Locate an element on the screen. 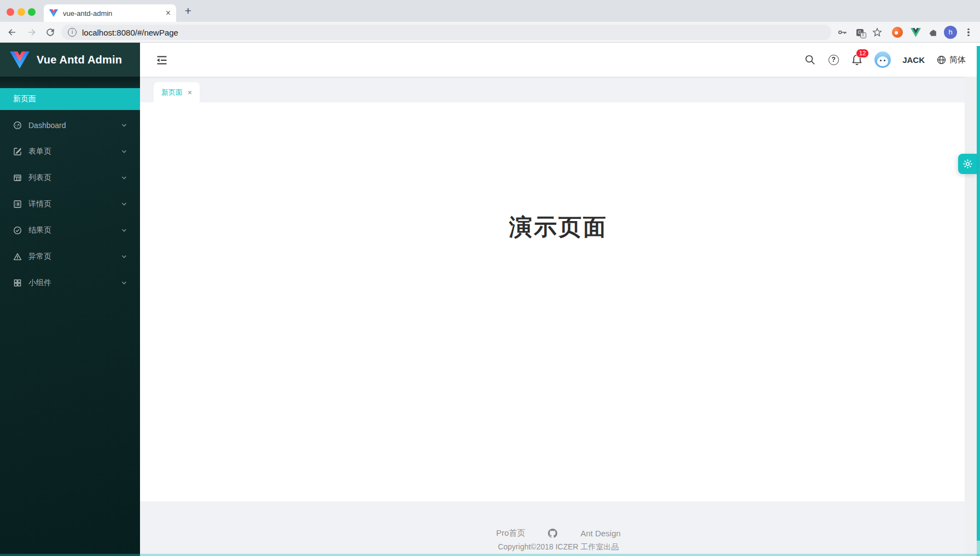  browser-menu-icon is located at coordinates (969, 32).